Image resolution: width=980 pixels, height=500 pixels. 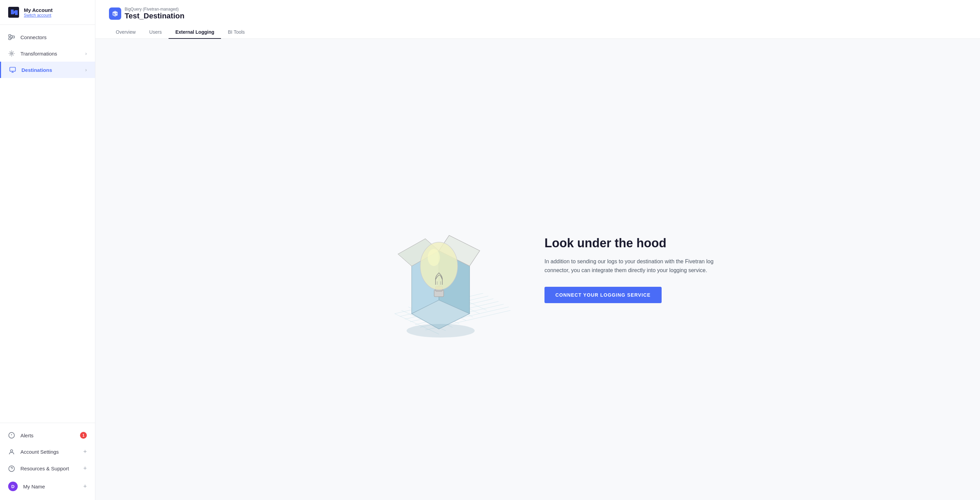 What do you see at coordinates (50, 54) in the screenshot?
I see `transformations-label: Transformations` at bounding box center [50, 54].